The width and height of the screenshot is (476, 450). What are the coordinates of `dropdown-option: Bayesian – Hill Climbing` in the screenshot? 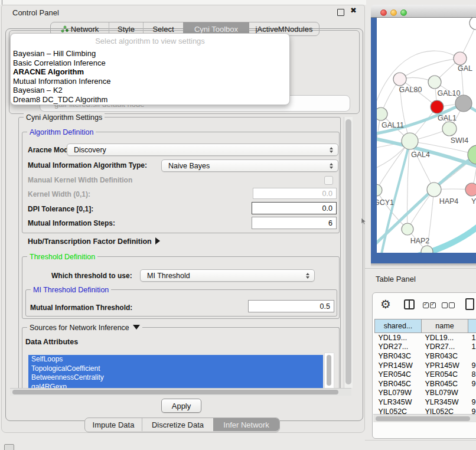 It's located at (150, 54).